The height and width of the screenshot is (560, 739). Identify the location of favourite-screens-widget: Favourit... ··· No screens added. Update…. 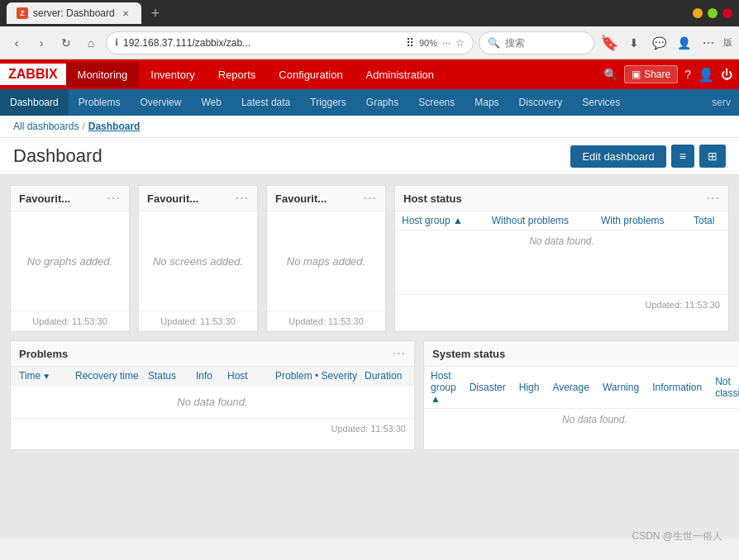
(198, 259).